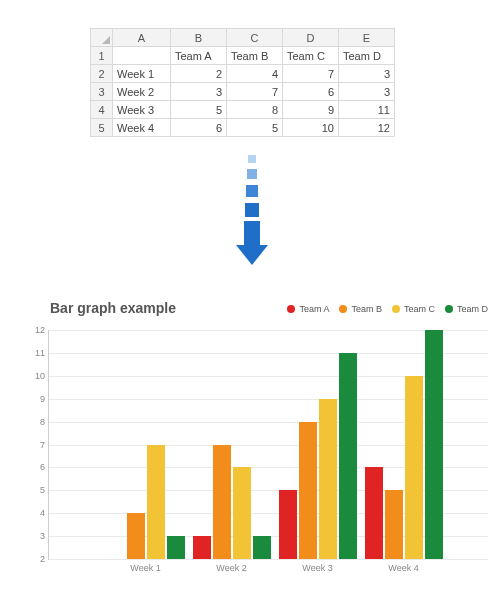 The height and width of the screenshot is (600, 504). What do you see at coordinates (314, 309) in the screenshot?
I see `legend-label: Team A` at bounding box center [314, 309].